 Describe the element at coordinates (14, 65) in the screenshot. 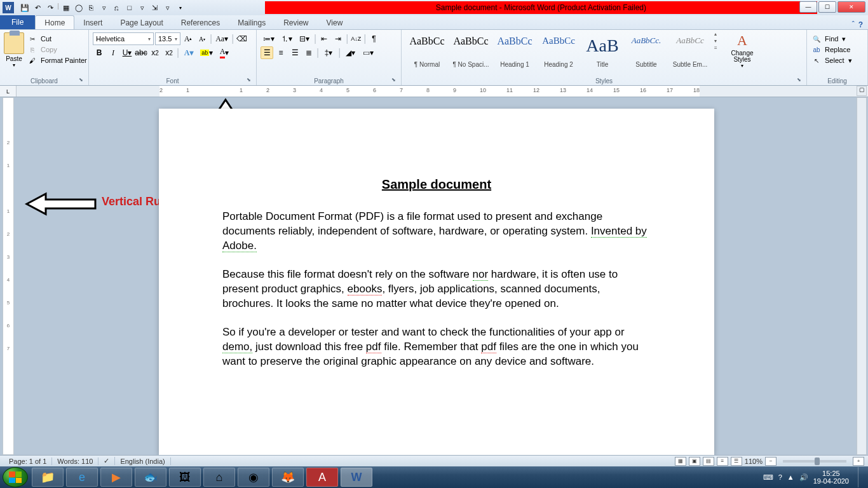

I see `paste-dropdown-icon: ▾` at that location.